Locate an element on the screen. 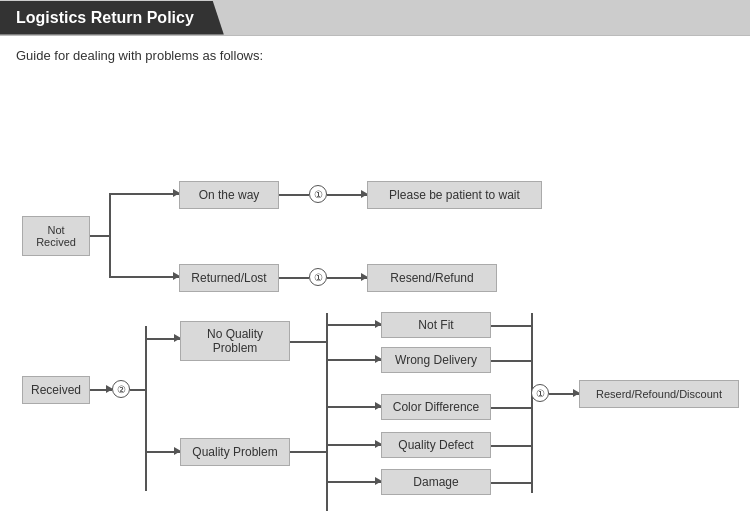 The image size is (750, 511). not-fit-box: Not Fit is located at coordinates (436, 325).